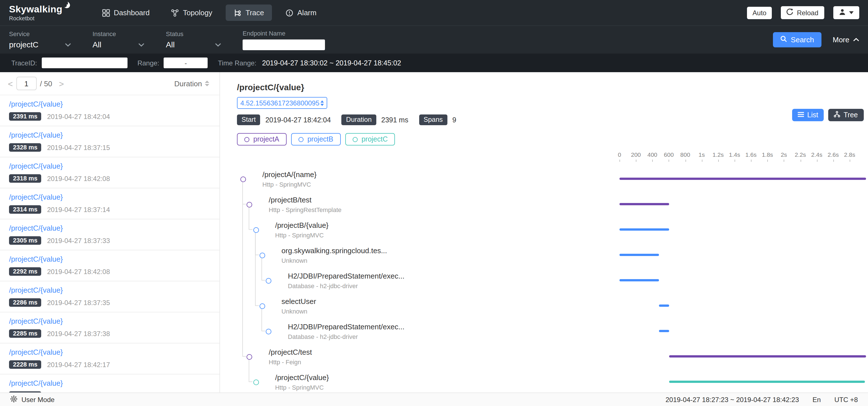  What do you see at coordinates (808, 115) in the screenshot?
I see `list-view-button: List` at bounding box center [808, 115].